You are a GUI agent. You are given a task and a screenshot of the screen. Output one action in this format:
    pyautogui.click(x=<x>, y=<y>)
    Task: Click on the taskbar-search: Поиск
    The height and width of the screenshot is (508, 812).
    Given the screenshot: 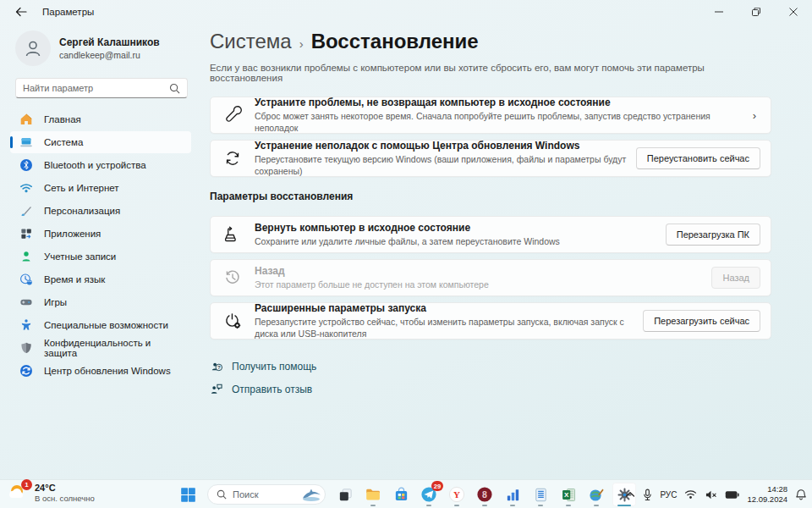 What is the action you would take?
    pyautogui.click(x=266, y=494)
    